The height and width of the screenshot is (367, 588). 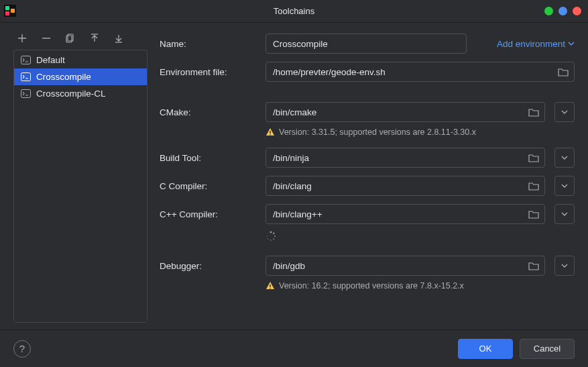 What do you see at coordinates (80, 76) in the screenshot?
I see `sidebar-item-crosscompile: Crosscompile` at bounding box center [80, 76].